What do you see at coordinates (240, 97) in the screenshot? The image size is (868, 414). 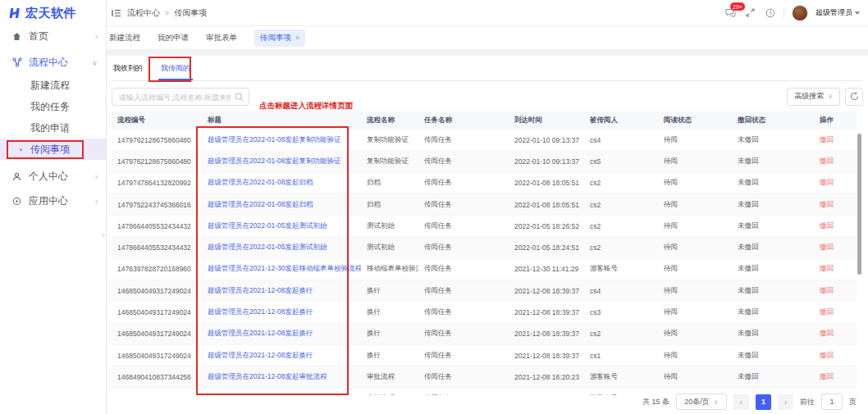 I see `search-icon` at bounding box center [240, 97].